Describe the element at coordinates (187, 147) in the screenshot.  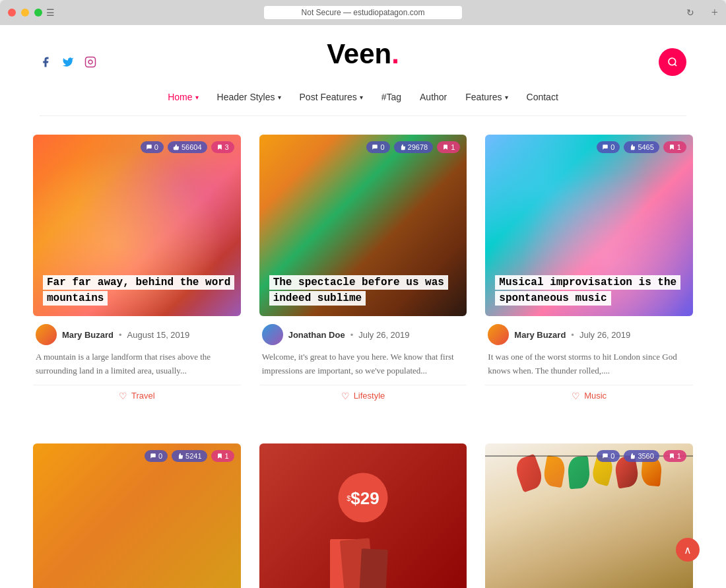
I see `card-1-badges: 0 56604 3` at that location.